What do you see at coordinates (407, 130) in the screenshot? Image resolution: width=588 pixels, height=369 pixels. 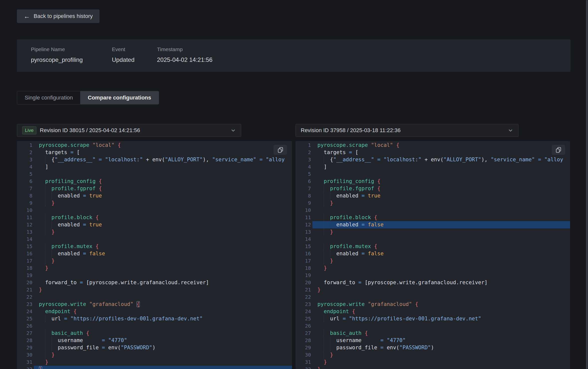 I see `revision-selector-right: Revision ID 37958 / 2025-03-18 11:22:36` at bounding box center [407, 130].